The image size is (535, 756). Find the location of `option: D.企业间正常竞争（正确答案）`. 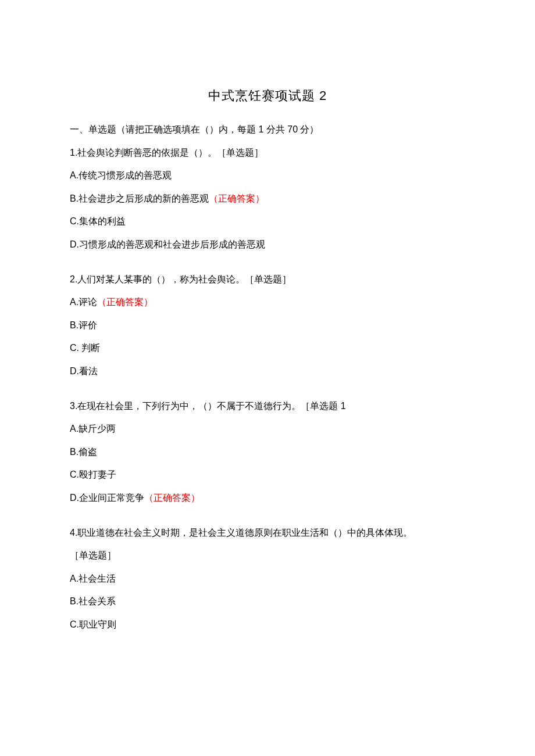

option: D.企业间正常竞争（正确答案） is located at coordinates (268, 498).